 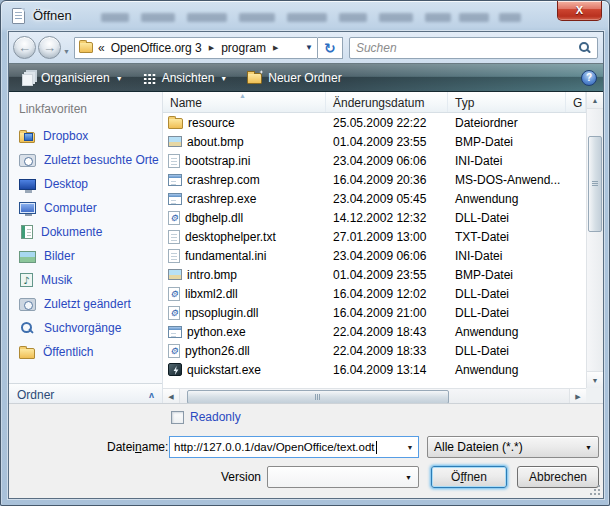 What do you see at coordinates (589, 78) in the screenshot?
I see `help-button: ?` at bounding box center [589, 78].